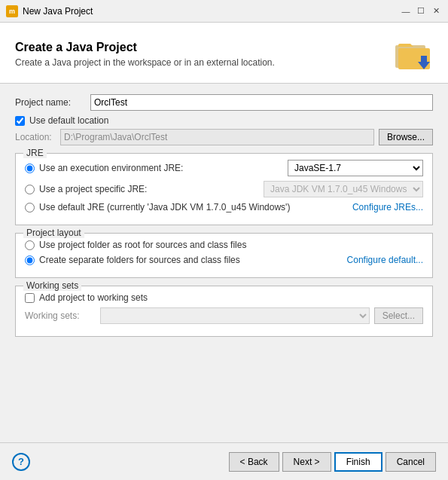 The height and width of the screenshot is (480, 448). Describe the element at coordinates (211, 11) in the screenshot. I see `window-title: New Java Project` at that location.